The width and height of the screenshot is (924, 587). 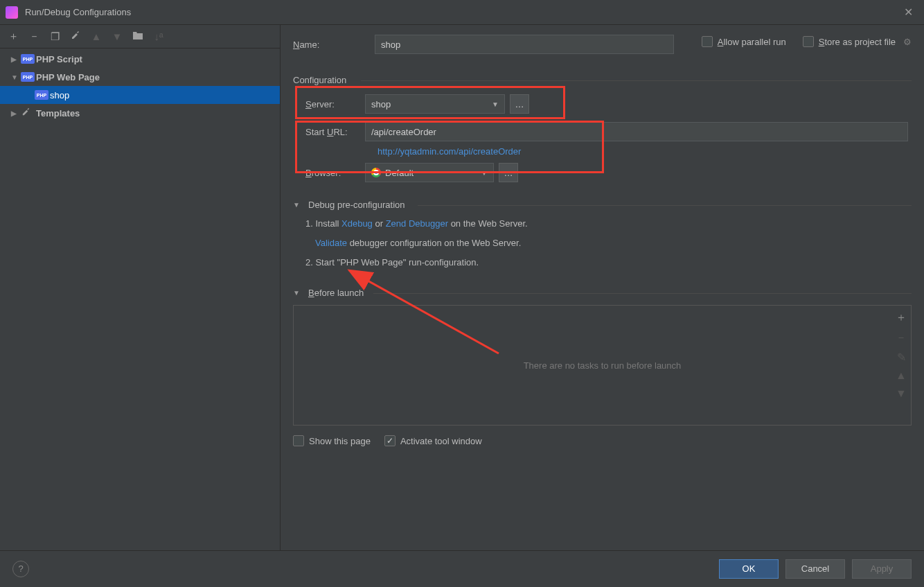 What do you see at coordinates (332, 441) in the screenshot?
I see `show-page-checkbox: Show this page` at bounding box center [332, 441].